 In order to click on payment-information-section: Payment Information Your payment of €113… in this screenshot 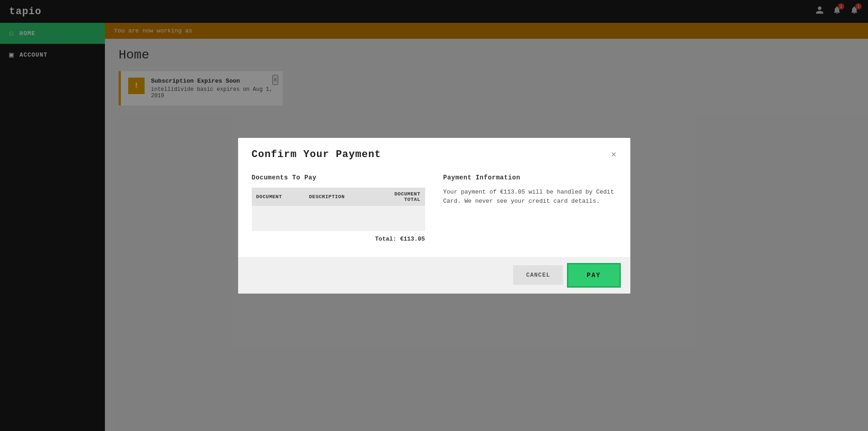, I will do `click(530, 210)`.